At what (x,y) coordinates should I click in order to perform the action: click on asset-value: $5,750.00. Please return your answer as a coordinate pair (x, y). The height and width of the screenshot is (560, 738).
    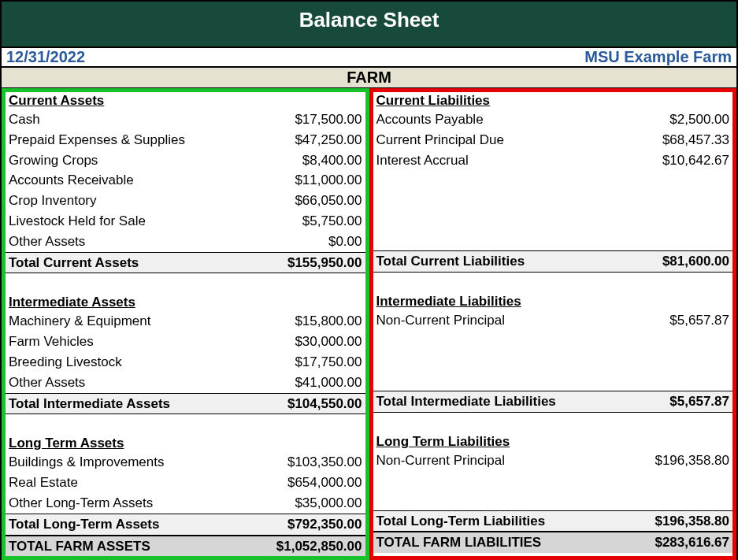
    Looking at the image, I should click on (332, 221).